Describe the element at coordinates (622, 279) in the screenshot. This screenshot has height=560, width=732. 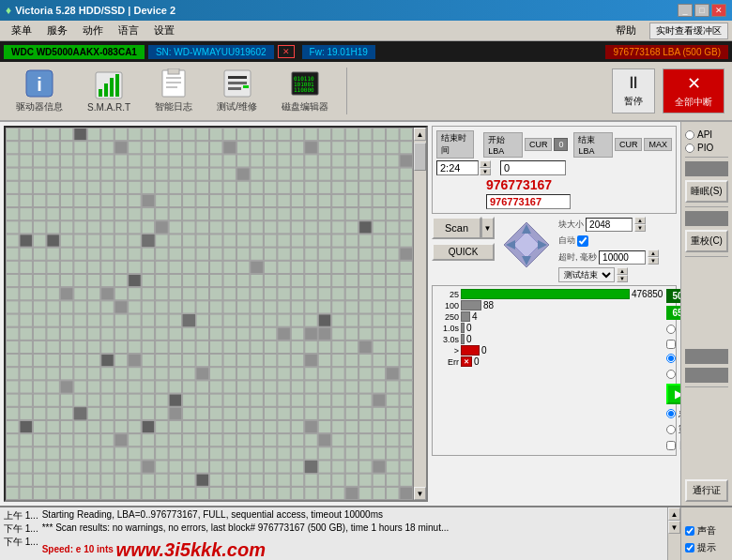
I see `end-action-spin-down: ▼` at that location.